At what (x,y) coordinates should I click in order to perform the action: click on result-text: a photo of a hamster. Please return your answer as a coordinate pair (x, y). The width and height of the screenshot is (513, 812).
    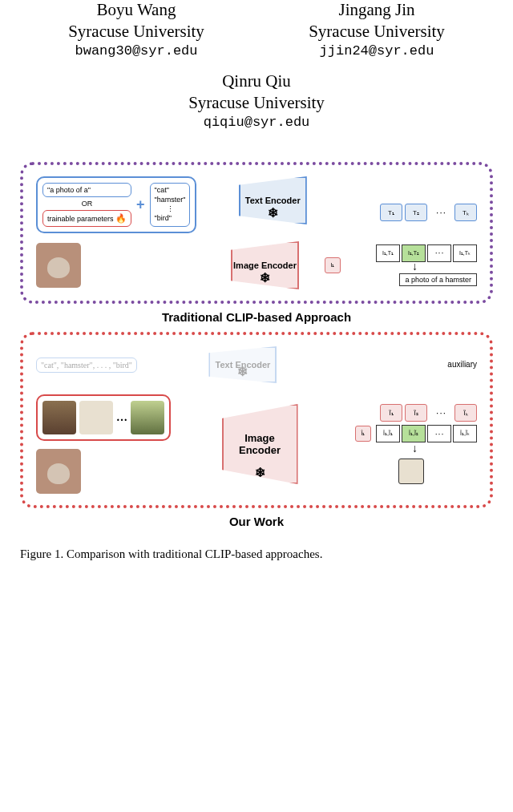
    Looking at the image, I should click on (438, 280).